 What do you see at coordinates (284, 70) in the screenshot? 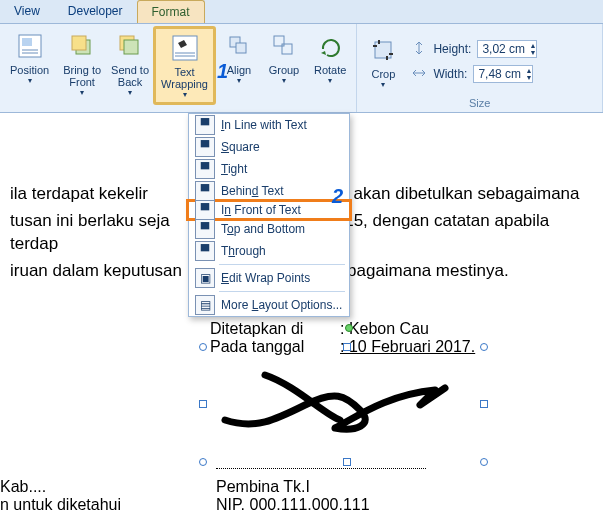
I see `group-button-label: Group` at bounding box center [284, 70].